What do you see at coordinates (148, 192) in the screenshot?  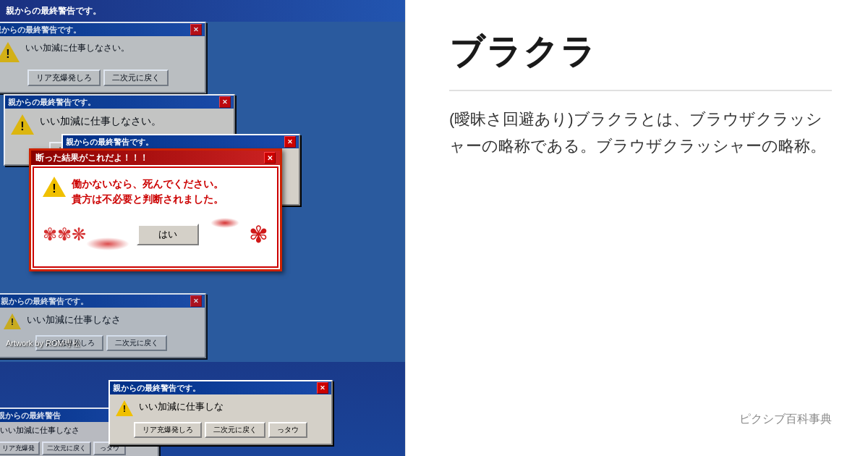 I see `dialog-red-text: 働かないなら、死んでください。 貴方は不必要と判断されました。` at bounding box center [148, 192].